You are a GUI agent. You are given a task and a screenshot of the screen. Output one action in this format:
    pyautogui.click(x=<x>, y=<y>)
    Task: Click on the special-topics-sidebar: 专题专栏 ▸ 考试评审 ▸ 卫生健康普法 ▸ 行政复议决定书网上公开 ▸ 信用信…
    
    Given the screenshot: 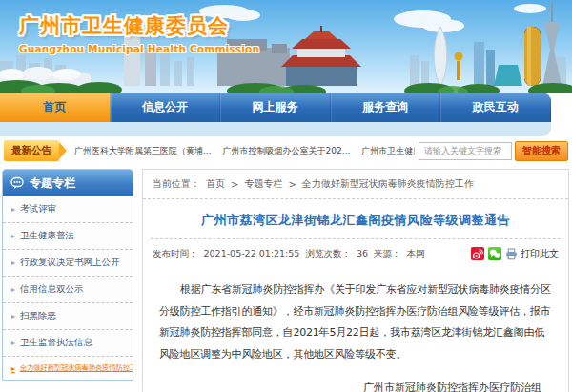 What is the action you would take?
    pyautogui.click(x=68, y=275)
    